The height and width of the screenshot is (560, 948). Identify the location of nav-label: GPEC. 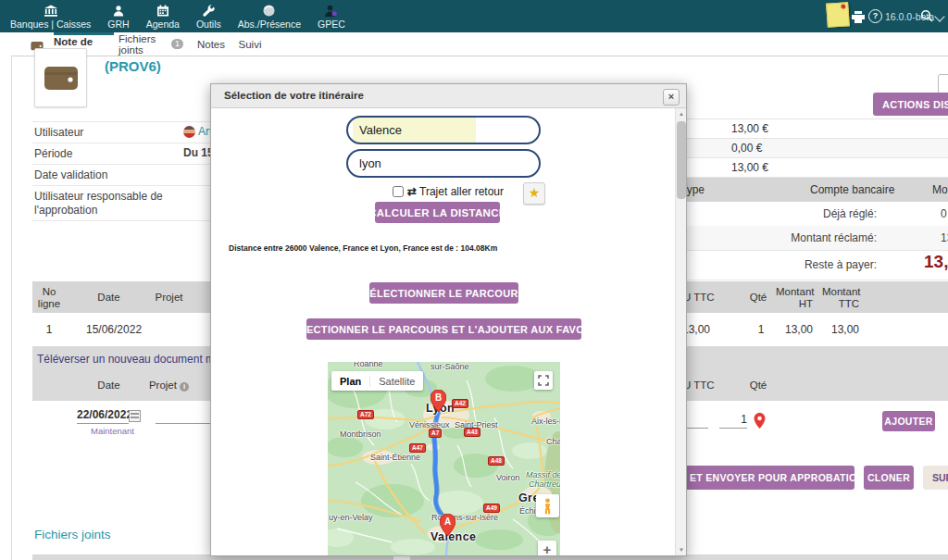
(331, 24).